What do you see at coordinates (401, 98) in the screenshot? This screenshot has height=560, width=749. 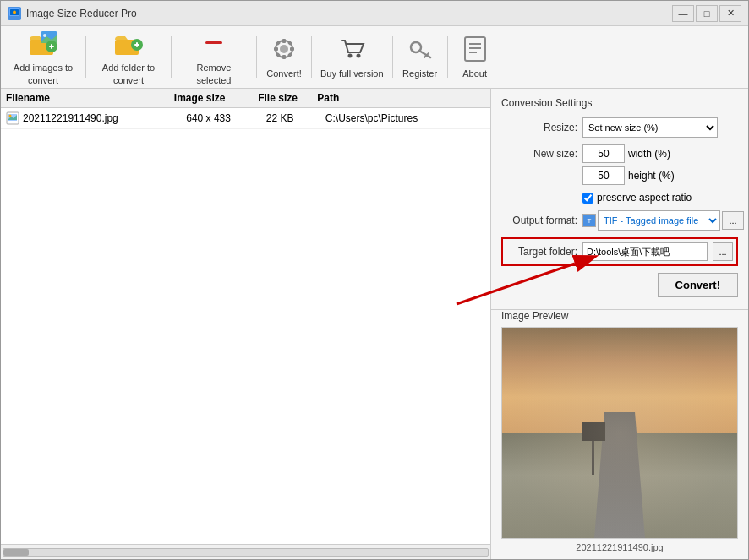 I see `header-path: Path` at bounding box center [401, 98].